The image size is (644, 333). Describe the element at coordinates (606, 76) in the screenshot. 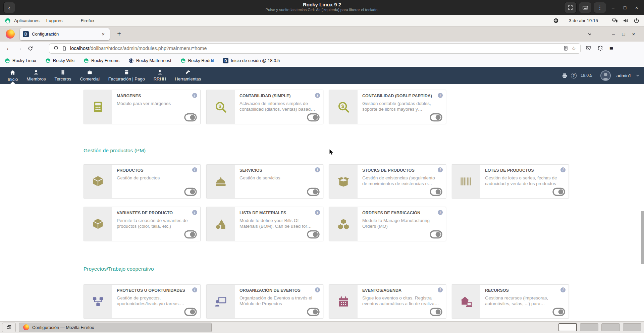

I see `avatar` at that location.